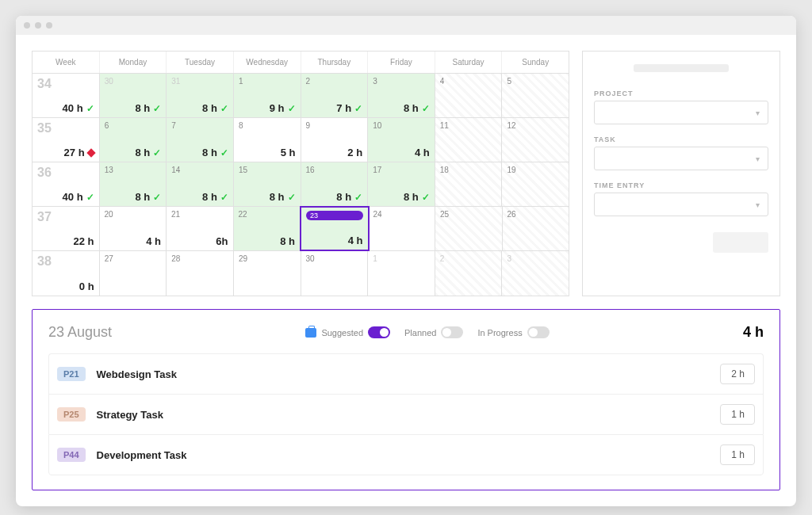 The image size is (812, 515). Describe the element at coordinates (268, 95) in the screenshot. I see `calendar-day-cell: 19 h✓` at that location.